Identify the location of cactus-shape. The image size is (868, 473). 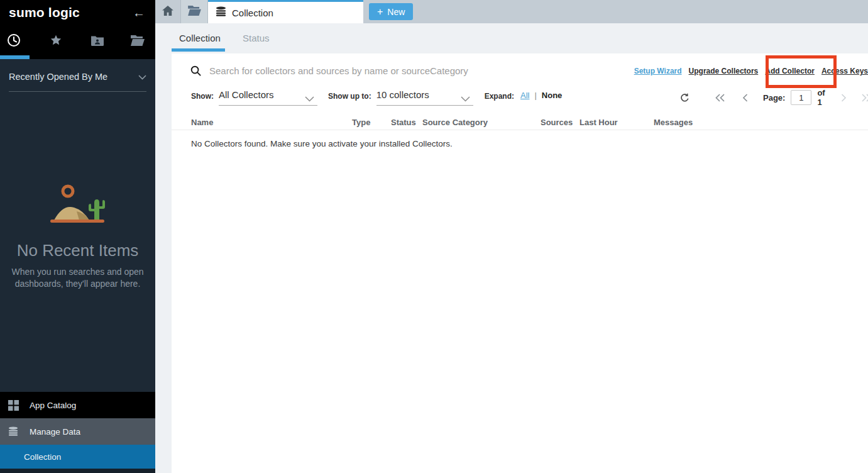
(97, 210).